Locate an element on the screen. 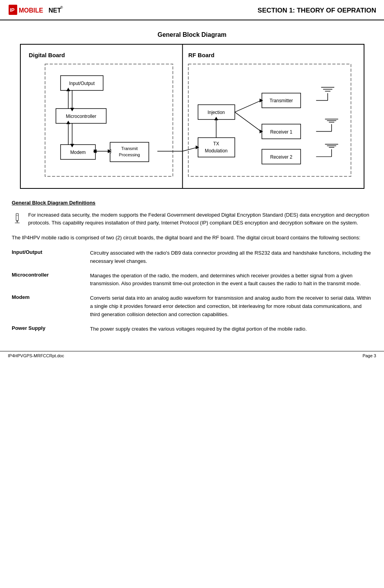 The height and width of the screenshot is (588, 384). tx-modulation-block is located at coordinates (216, 147).